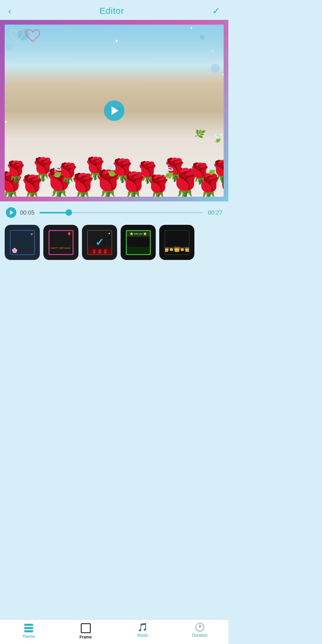 The height and width of the screenshot is (644, 322). What do you see at coordinates (69, 213) in the screenshot?
I see `scrubber-thumb` at bounding box center [69, 213].